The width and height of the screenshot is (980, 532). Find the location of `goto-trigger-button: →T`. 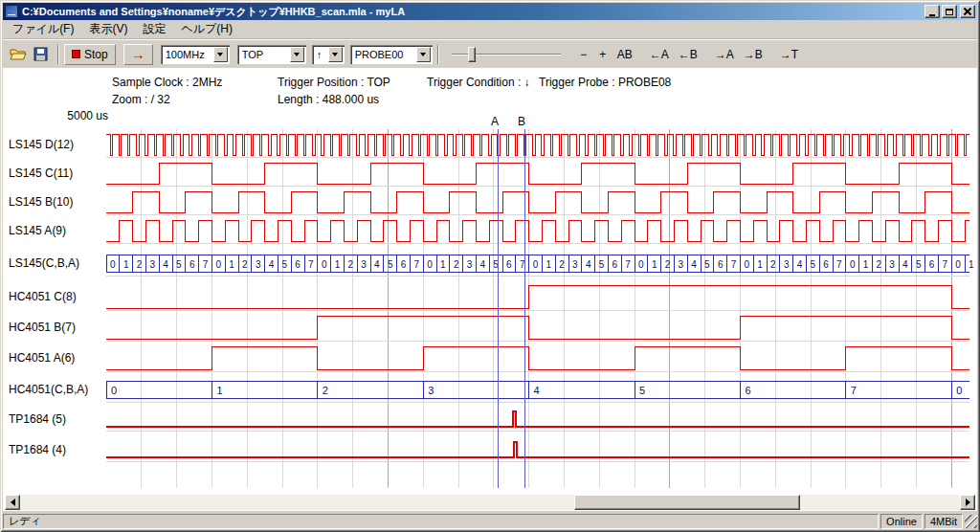

goto-trigger-button: →T is located at coordinates (789, 55).